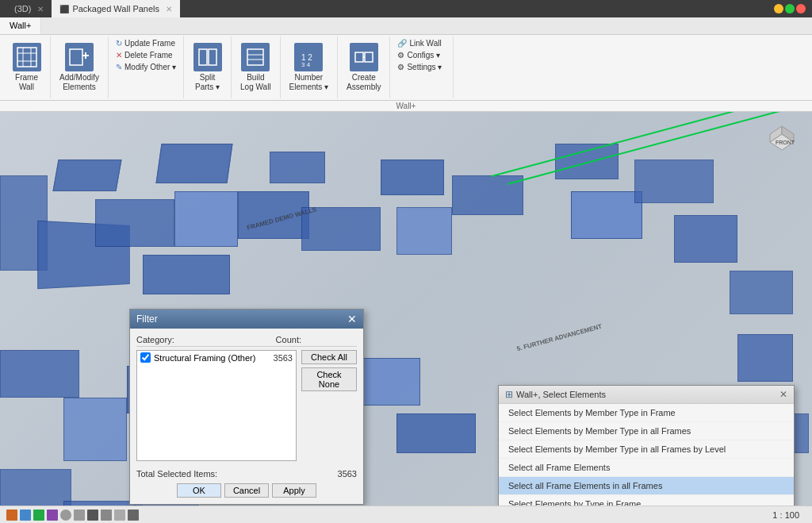  What do you see at coordinates (646, 468) in the screenshot?
I see `select-item-3: Select all Frame Elements` at bounding box center [646, 468].